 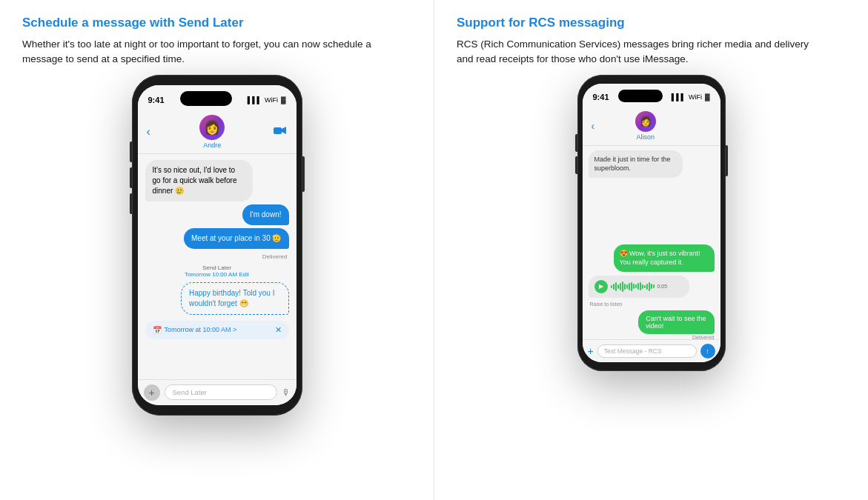 I want to click on send-later-info: Send Later Tomorrow 10:00 AM Edit, so click(x=217, y=271).